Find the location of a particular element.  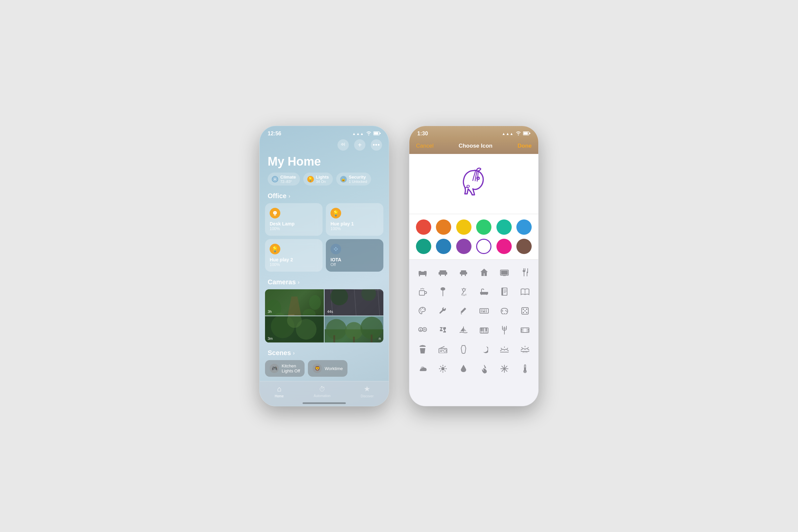

right-battery-icon is located at coordinates (527, 134).